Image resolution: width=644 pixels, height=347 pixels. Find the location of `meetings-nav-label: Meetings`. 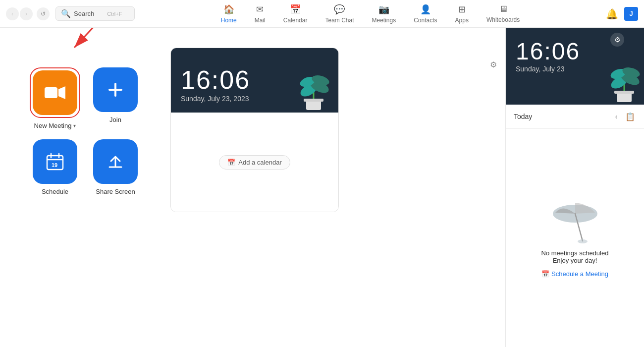

meetings-nav-label: Meetings is located at coordinates (383, 20).